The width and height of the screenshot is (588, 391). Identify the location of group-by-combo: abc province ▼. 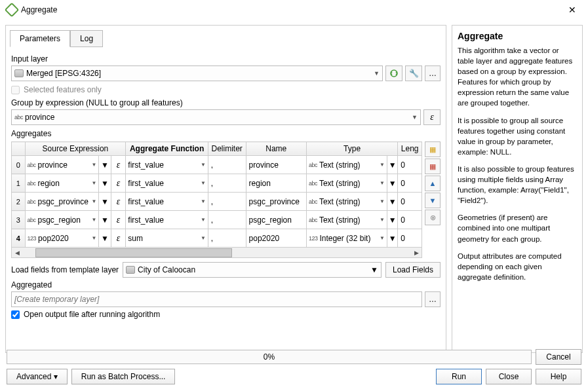
(216, 117).